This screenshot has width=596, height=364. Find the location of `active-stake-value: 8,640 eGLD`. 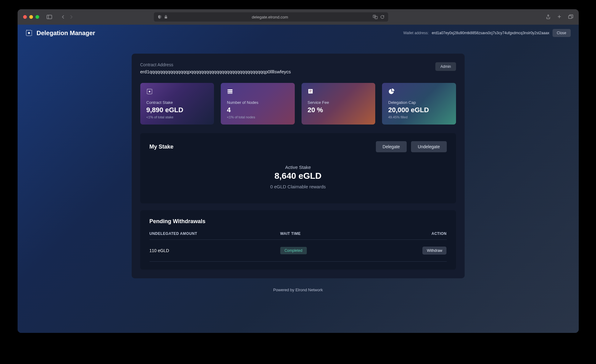

active-stake-value: 8,640 eGLD is located at coordinates (298, 176).